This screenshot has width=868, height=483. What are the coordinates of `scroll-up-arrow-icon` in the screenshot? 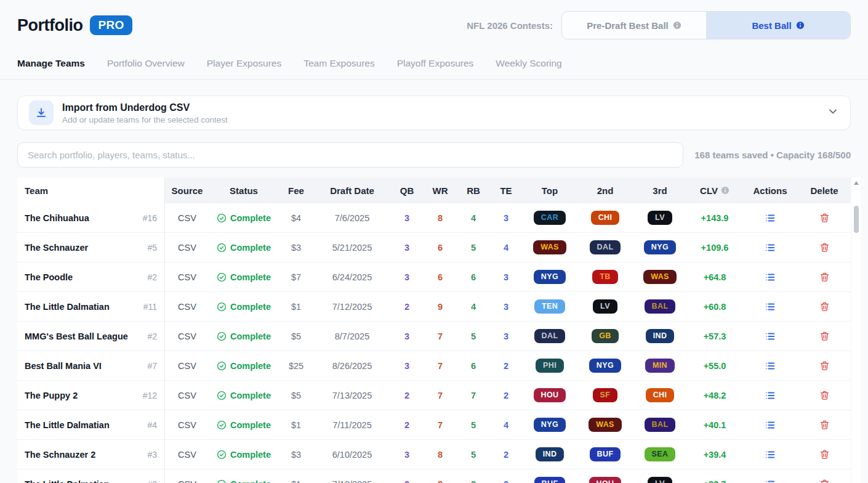 It's located at (856, 183).